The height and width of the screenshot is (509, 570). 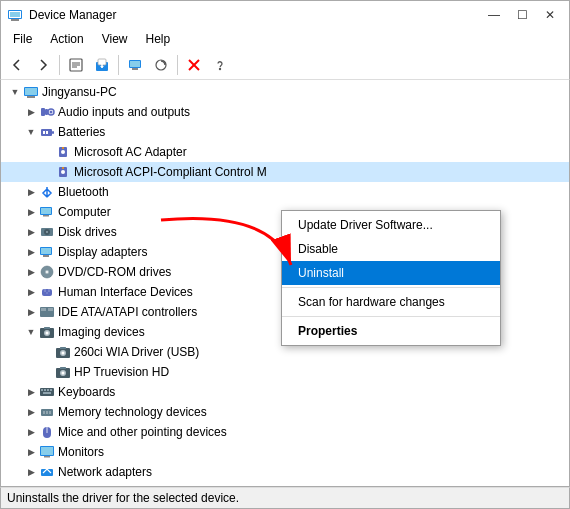 I want to click on tree-audio: ▶ Audio inputs and outputs, so click(x=285, y=112).